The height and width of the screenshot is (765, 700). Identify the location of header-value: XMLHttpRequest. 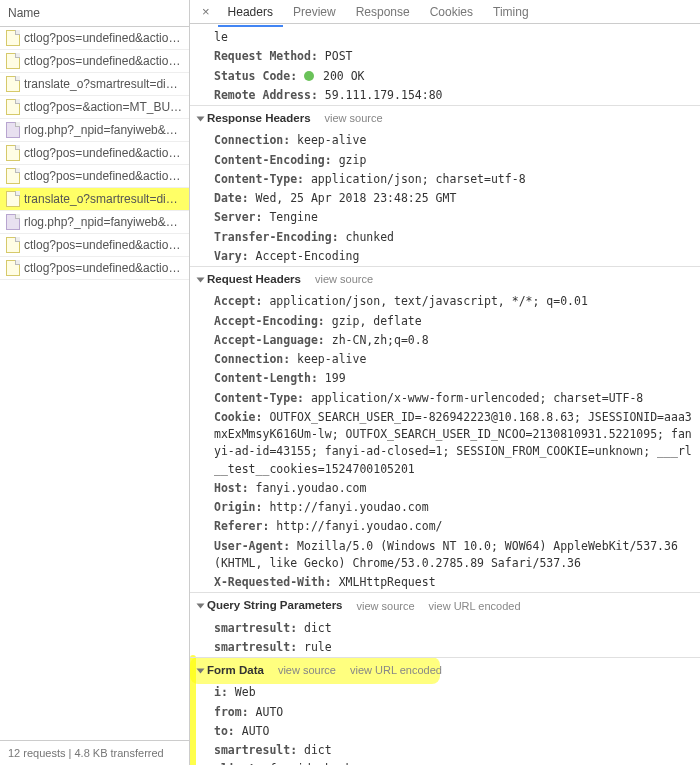
(388, 582).